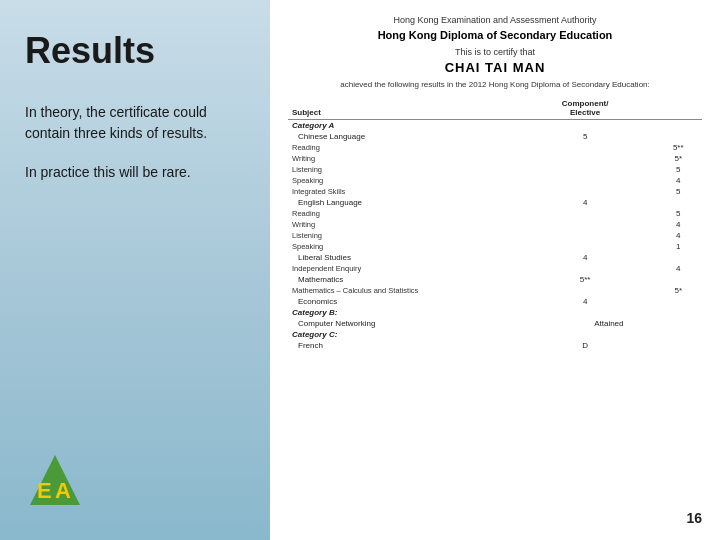  What do you see at coordinates (402, 346) in the screenshot?
I see `french: French` at bounding box center [402, 346].